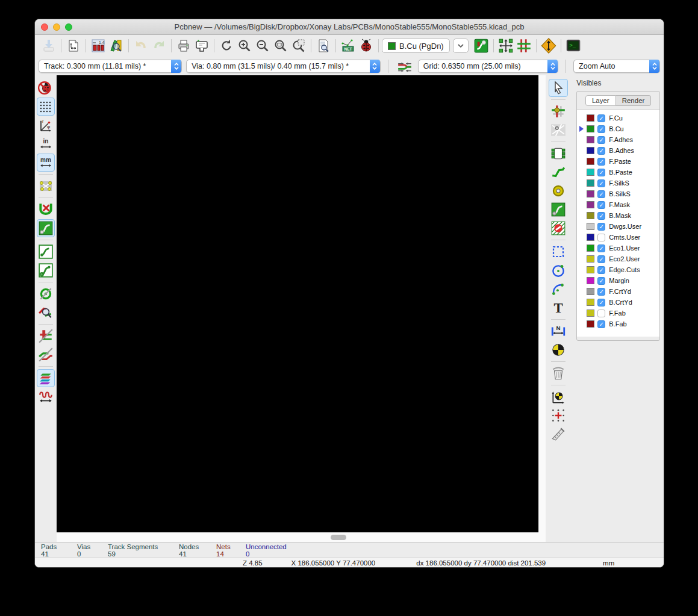 Image resolution: width=698 pixels, height=616 pixels. What do you see at coordinates (46, 210) in the screenshot?
I see `general-ratsnest-button` at bounding box center [46, 210].